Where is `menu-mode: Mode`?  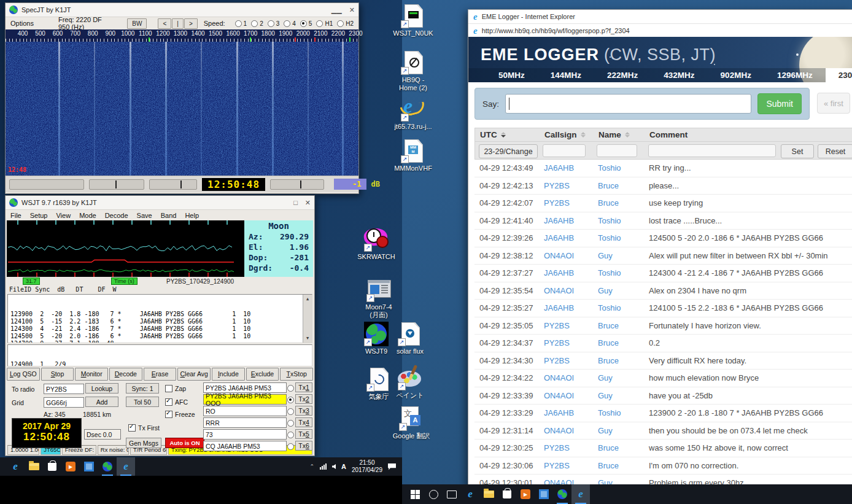
menu-mode: Mode is located at coordinates (88, 215).